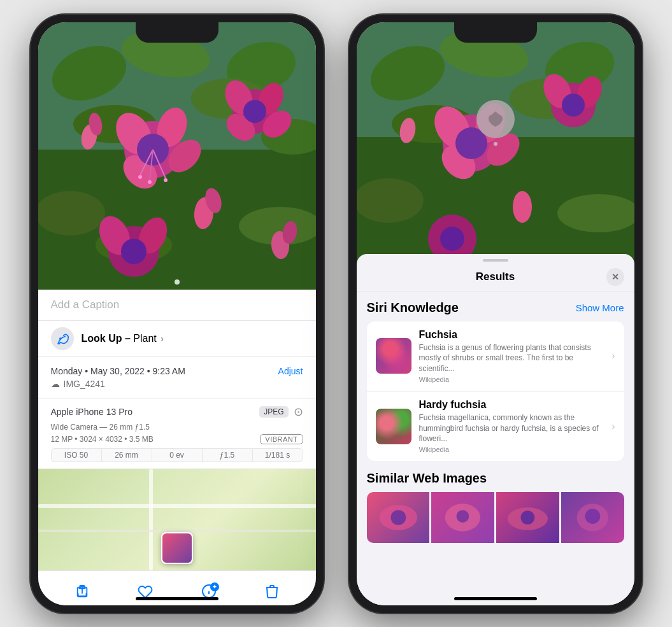  What do you see at coordinates (177, 384) in the screenshot?
I see `filename-row: ☁ IMG_4241` at bounding box center [177, 384].